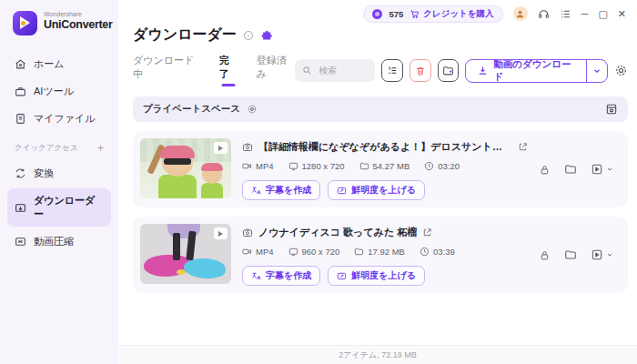  What do you see at coordinates (324, 166) in the screenshot?
I see `resolution-value: 1280 x 720` at bounding box center [324, 166].